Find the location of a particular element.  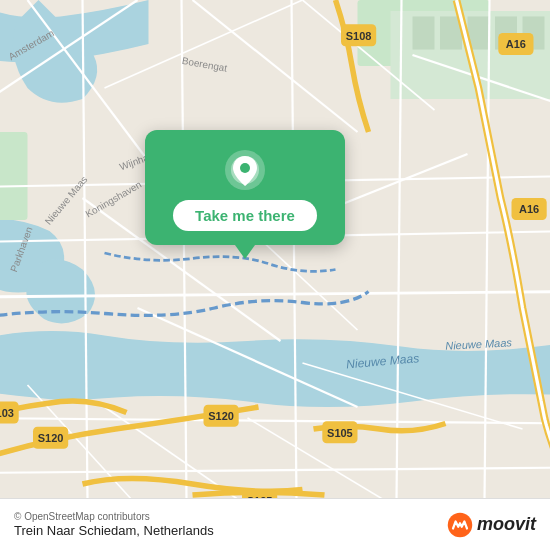

moovit-logo-icon is located at coordinates (460, 525).